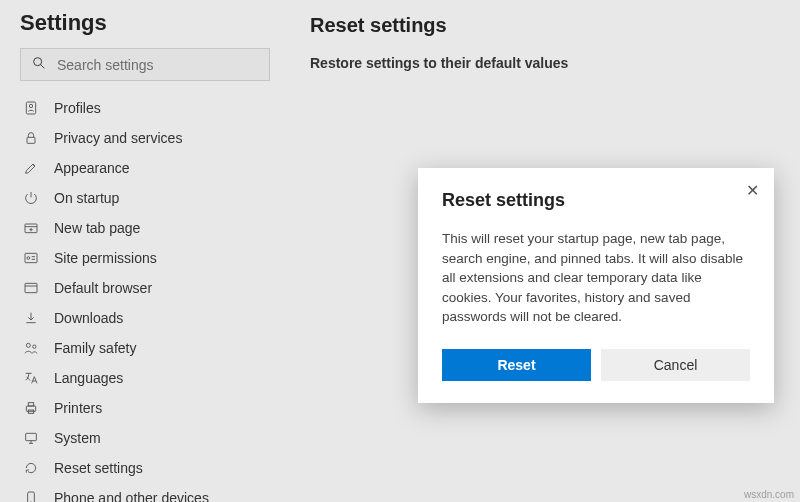  Describe the element at coordinates (145, 198) in the screenshot. I see `sidebar-item-startup: On startup` at that location.